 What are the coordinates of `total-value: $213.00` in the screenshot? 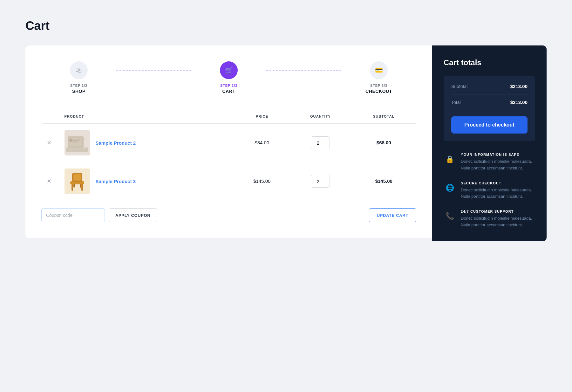 It's located at (519, 102).